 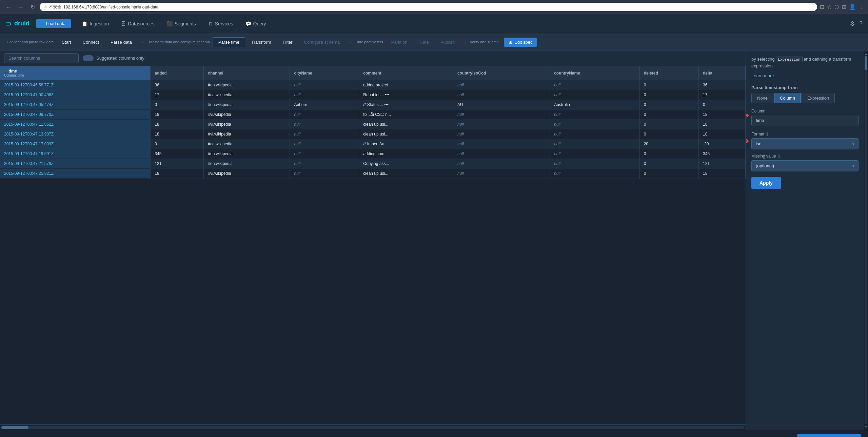 What do you see at coordinates (501, 73) in the screenshot?
I see `col-header-countryisocode: countryIsoCod` at bounding box center [501, 73].